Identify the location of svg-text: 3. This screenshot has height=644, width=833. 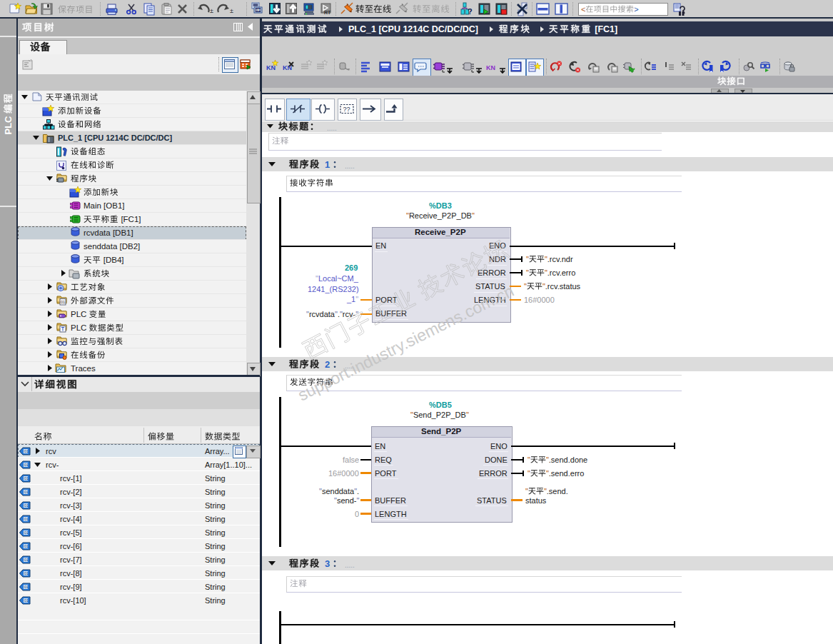
(327, 563).